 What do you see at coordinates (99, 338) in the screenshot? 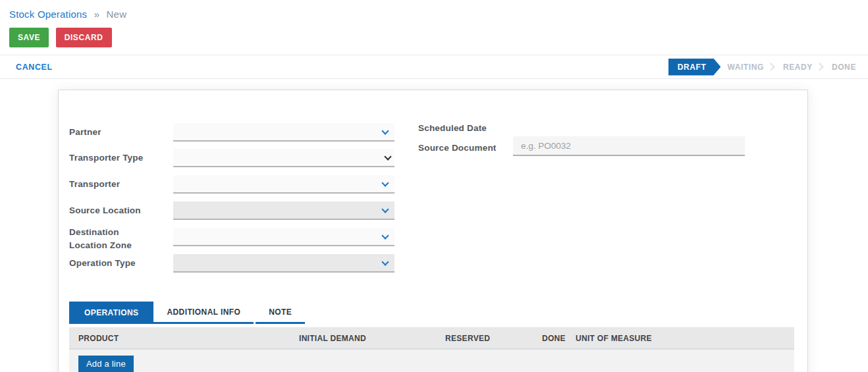
I see `column-header-product: PRODUCT` at bounding box center [99, 338].